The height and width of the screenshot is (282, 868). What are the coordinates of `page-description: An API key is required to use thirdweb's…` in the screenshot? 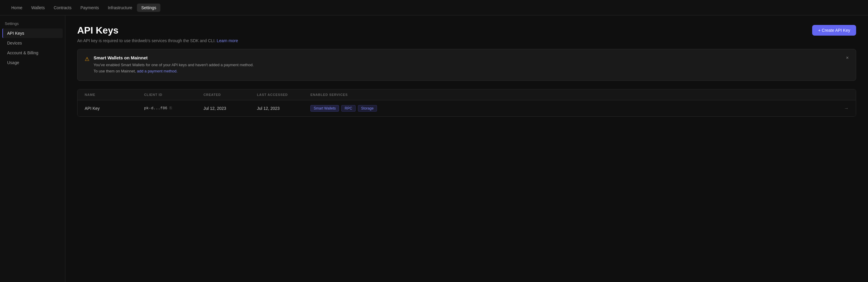 It's located at (158, 41).